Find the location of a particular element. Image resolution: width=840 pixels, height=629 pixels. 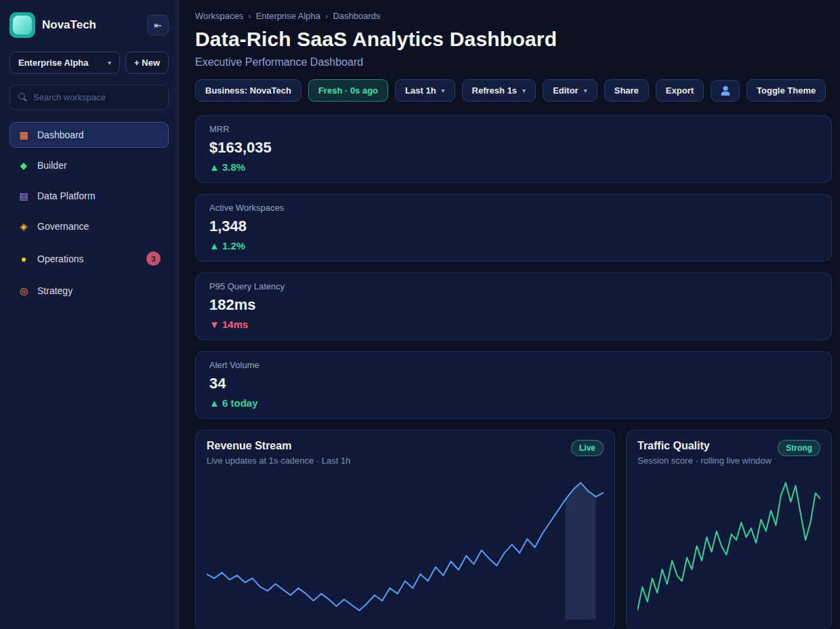

search-icon is located at coordinates (23, 98).